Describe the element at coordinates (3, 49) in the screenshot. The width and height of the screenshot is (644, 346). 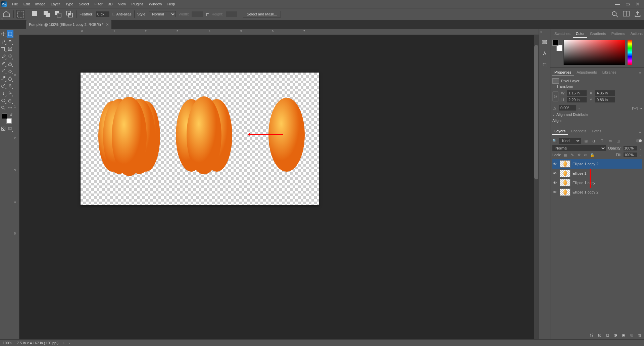
I see `crop-tool` at that location.